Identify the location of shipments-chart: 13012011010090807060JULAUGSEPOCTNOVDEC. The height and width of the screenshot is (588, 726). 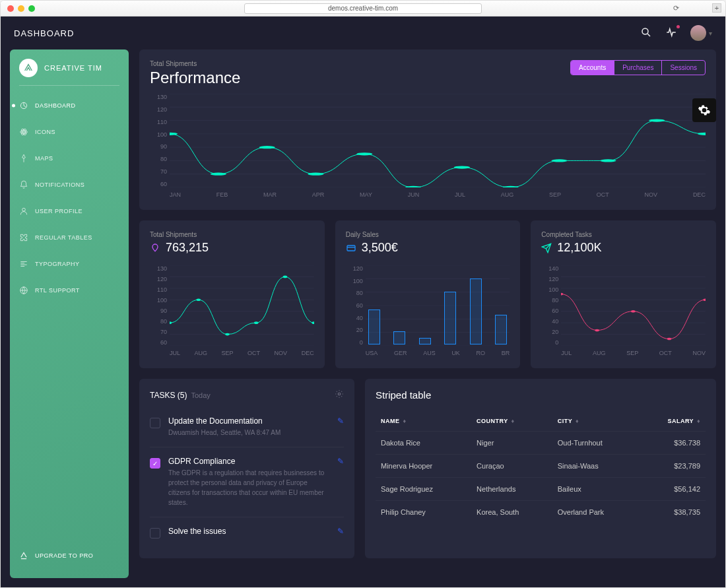
(232, 311).